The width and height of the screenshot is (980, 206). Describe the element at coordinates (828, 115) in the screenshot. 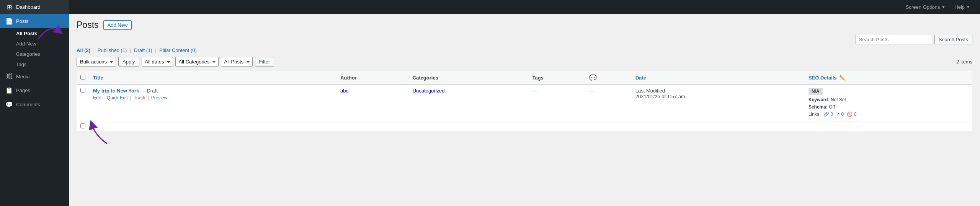

I see `internal-links: 🔗 0` at that location.